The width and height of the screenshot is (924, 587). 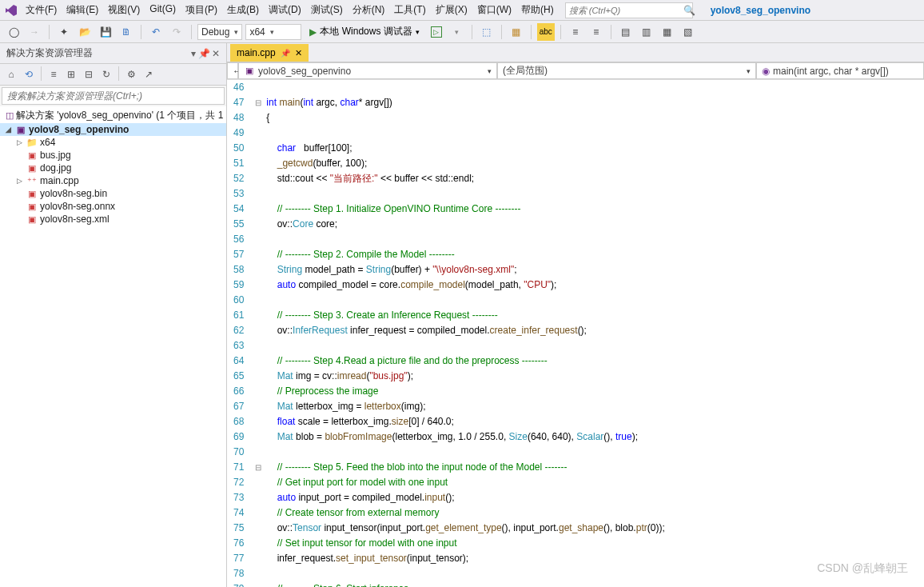 I want to click on menu-item: 测试(S), so click(x=327, y=10).